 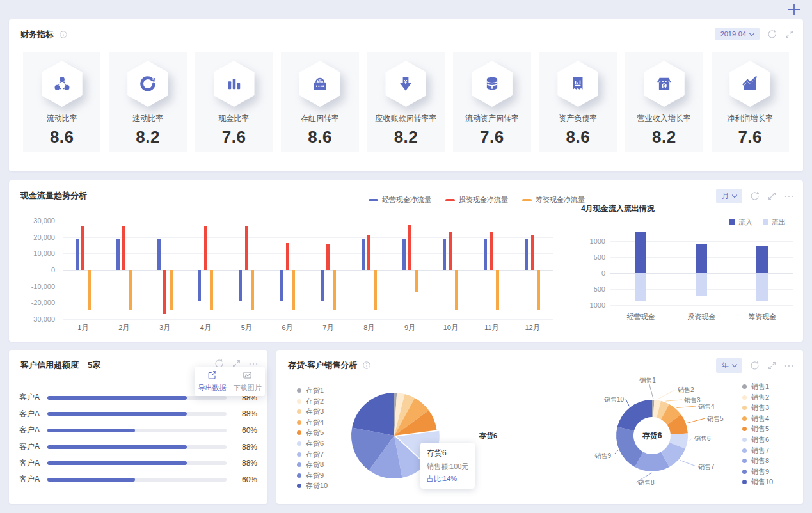 What do you see at coordinates (758, 408) in the screenshot?
I see `legend-item: 销售3` at bounding box center [758, 408].